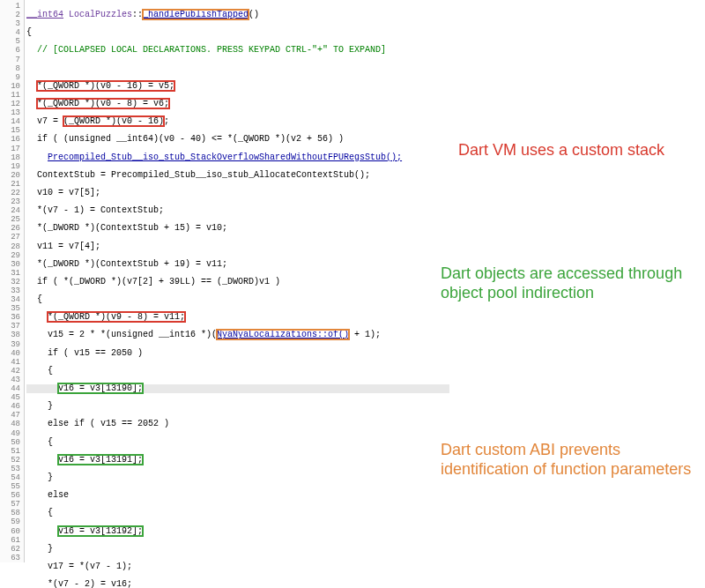  What do you see at coordinates (573, 151) in the screenshot?
I see `annotation-stack: Dart VM uses a custom stack` at bounding box center [573, 151].